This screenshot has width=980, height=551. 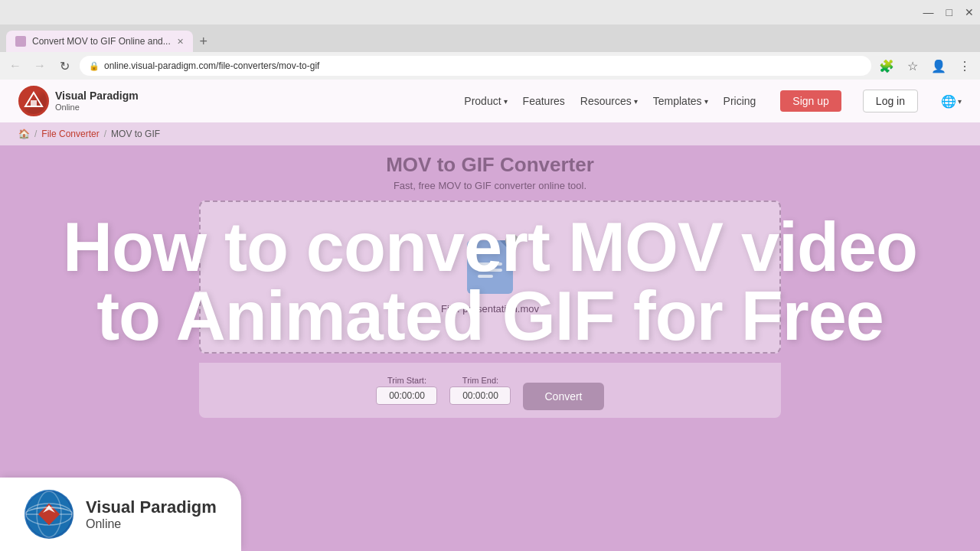 What do you see at coordinates (913, 66) in the screenshot?
I see `star-icon: ☆` at bounding box center [913, 66].